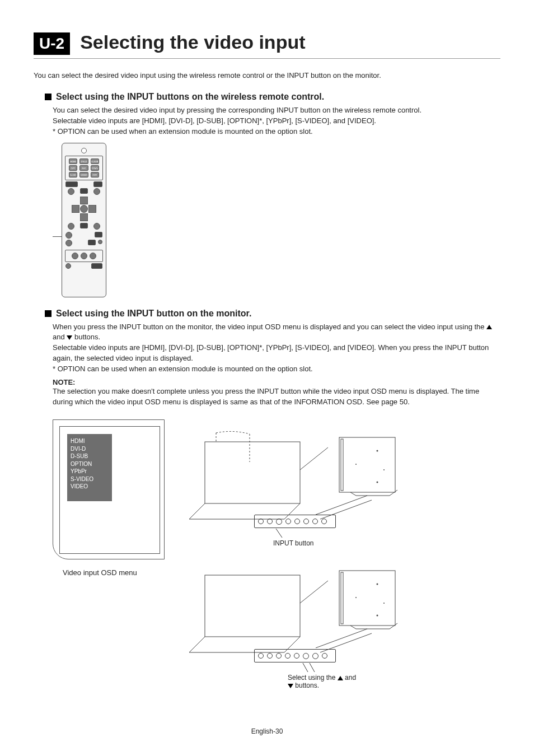 This screenshot has height=756, width=534. Describe the element at coordinates (90, 479) in the screenshot. I see `osd-item: S-VIDEO` at that location.